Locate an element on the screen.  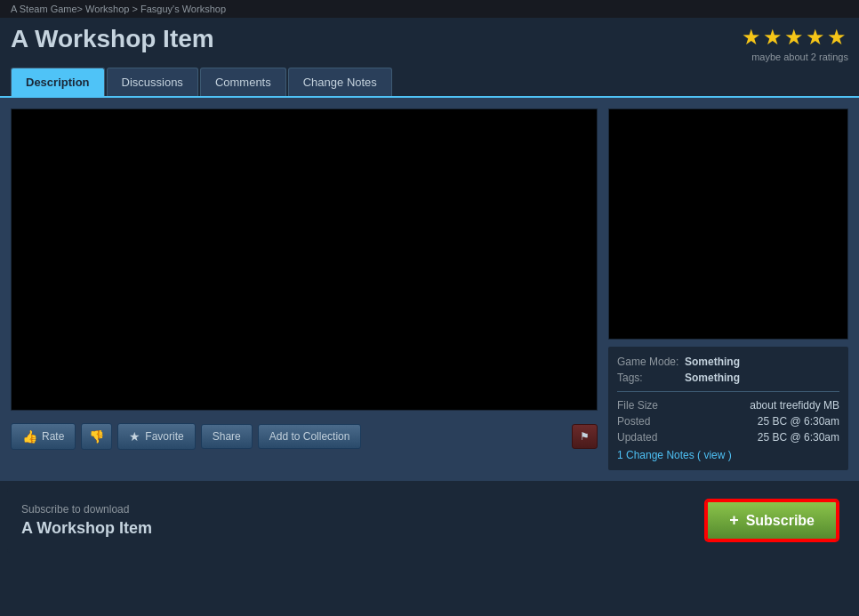
star-rating: ★★★★★ is located at coordinates (795, 37).